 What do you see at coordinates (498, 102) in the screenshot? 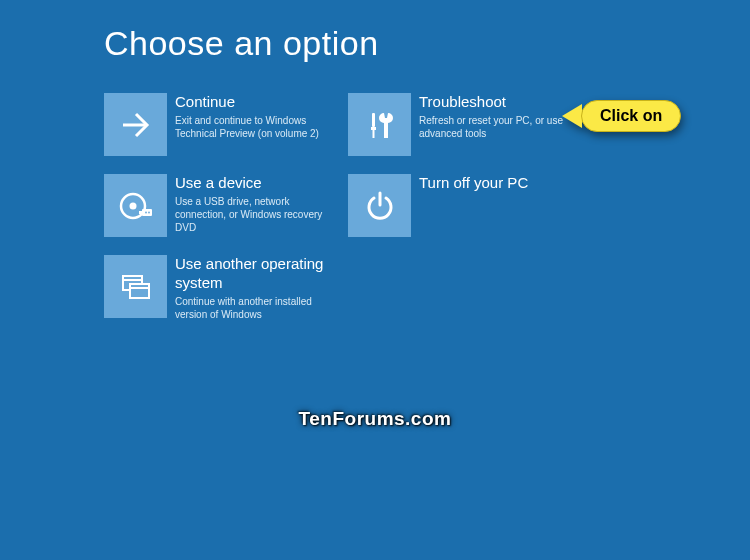
I see `option-title: Troubleshoot` at bounding box center [498, 102].